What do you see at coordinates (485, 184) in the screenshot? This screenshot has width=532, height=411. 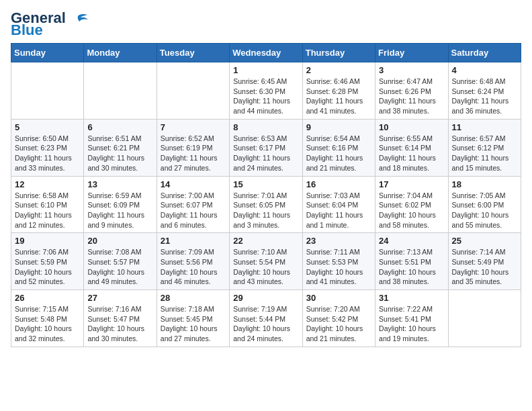 I see `day-number: 18` at bounding box center [485, 184].